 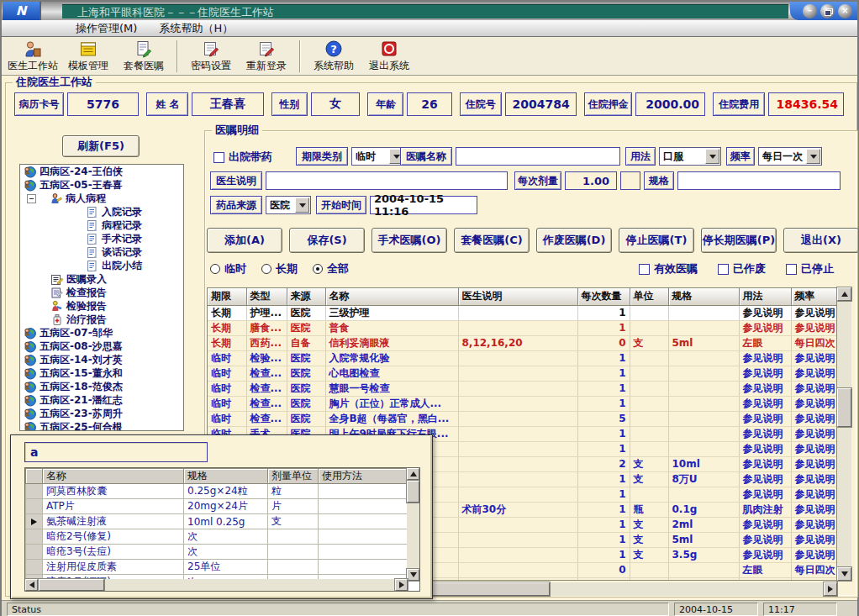 What do you see at coordinates (522, 403) in the screenshot?
I see `table-row: 临时检查...医院胸片（正位）正常成人...1参见说明参见说明` at bounding box center [522, 403].